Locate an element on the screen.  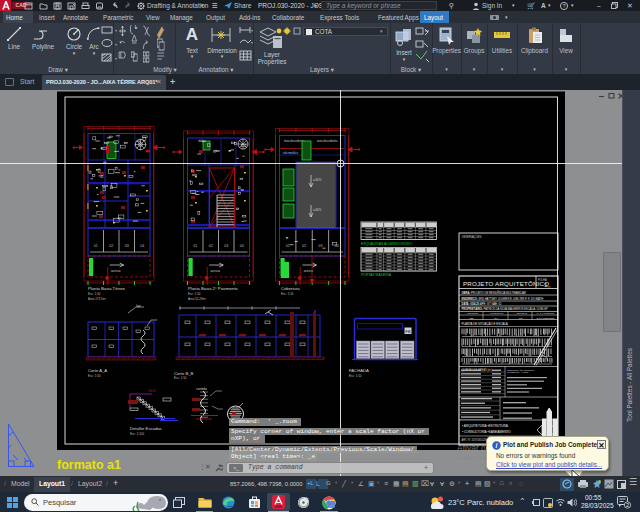
svg-text: i is located at coordinates (497, 446).